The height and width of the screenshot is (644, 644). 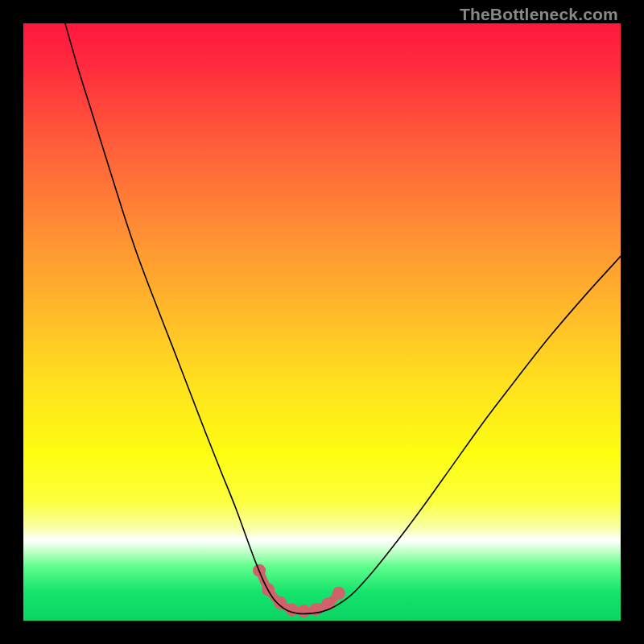 What do you see at coordinates (299, 591) in the screenshot?
I see `bottom-marker-dots` at bounding box center [299, 591].